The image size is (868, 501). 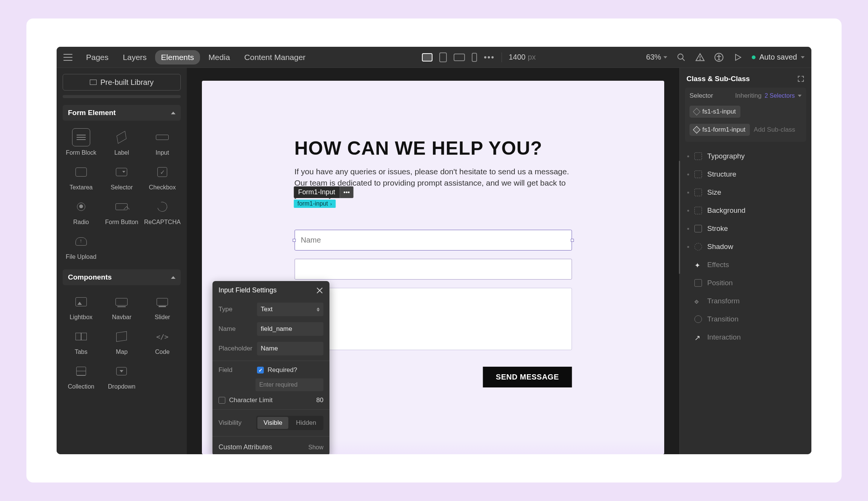 I want to click on style-effects: ✦Effects, so click(x=746, y=265).